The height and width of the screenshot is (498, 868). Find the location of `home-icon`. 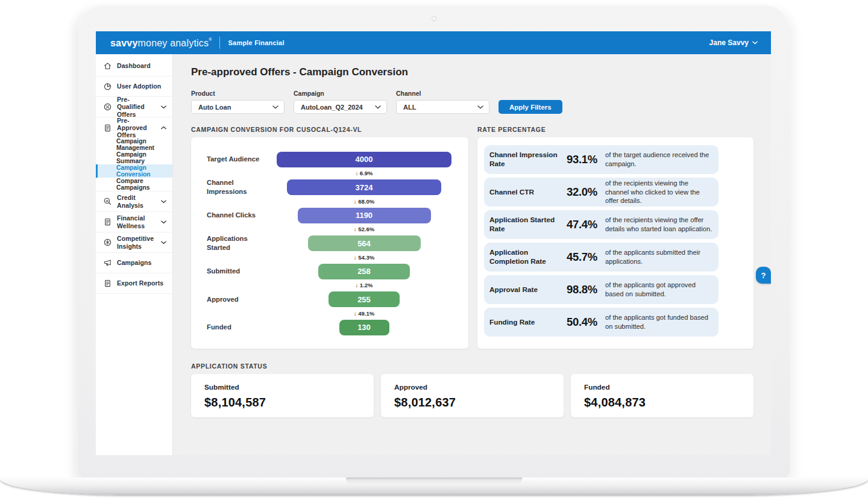

home-icon is located at coordinates (107, 66).